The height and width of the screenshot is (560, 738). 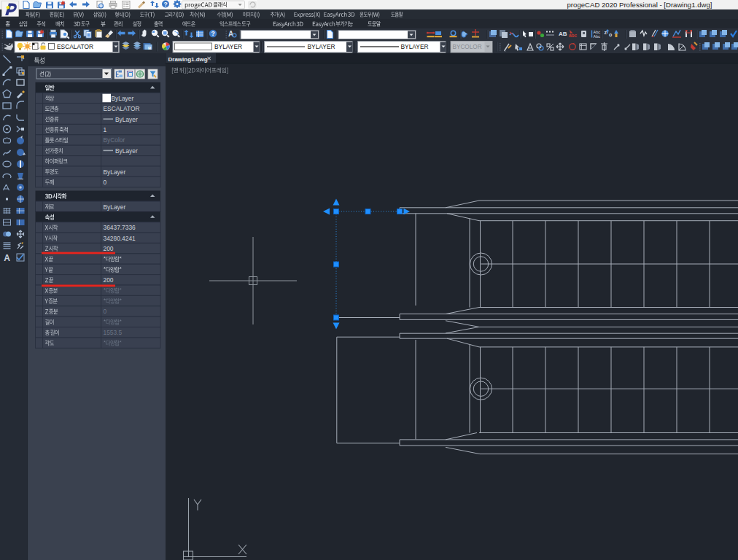 I want to click on svg-text: BYCOLOR, so click(x=467, y=47).